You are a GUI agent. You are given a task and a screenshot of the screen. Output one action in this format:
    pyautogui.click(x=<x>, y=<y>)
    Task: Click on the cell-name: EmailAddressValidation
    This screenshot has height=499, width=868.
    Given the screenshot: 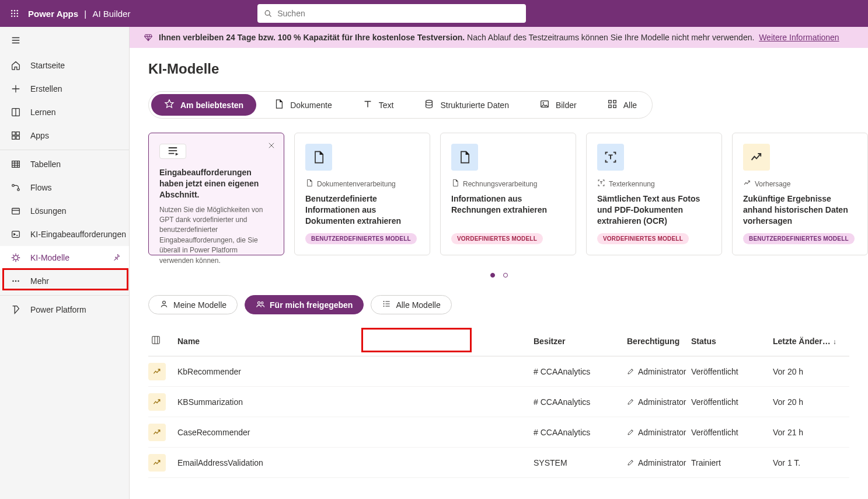 What is the action you would take?
    pyautogui.click(x=355, y=463)
    